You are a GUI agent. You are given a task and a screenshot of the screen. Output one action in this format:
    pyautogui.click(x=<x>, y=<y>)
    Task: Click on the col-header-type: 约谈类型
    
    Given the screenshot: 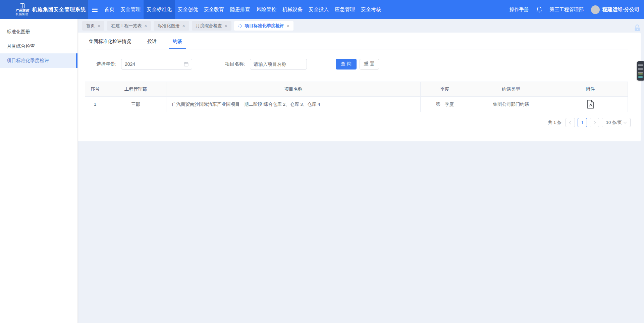 What is the action you would take?
    pyautogui.click(x=511, y=89)
    